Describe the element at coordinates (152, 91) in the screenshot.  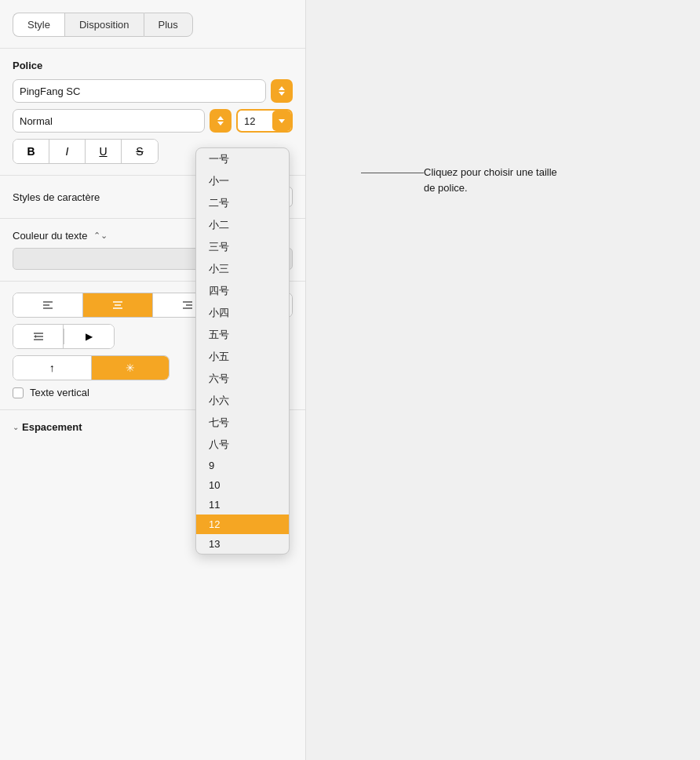
I see `font-name-row: PingFang SC` at that location.